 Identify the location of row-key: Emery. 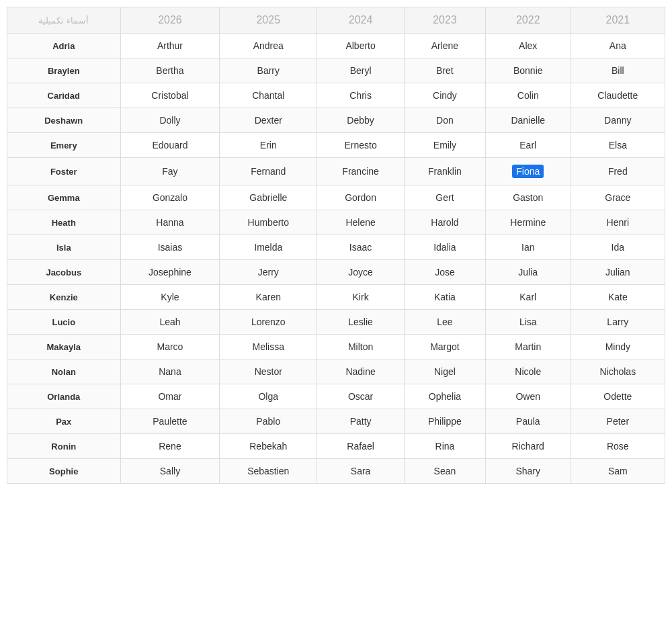
(65, 145).